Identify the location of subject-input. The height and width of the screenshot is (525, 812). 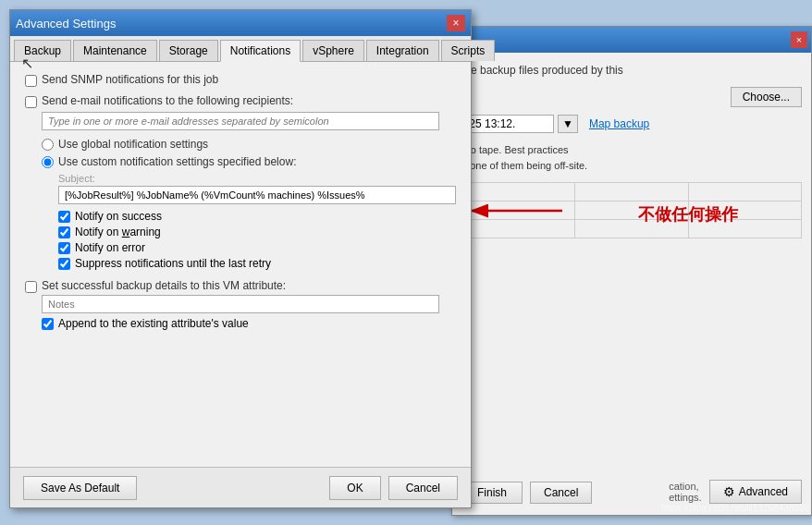
(257, 195).